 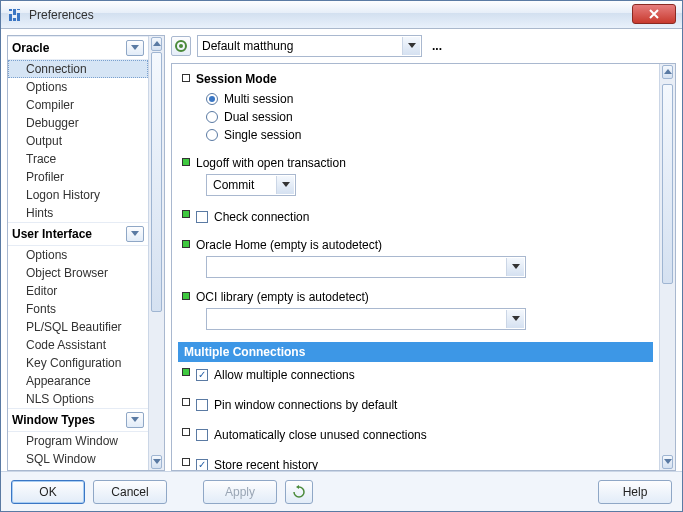 I want to click on checkbox-label: Check connection, so click(x=262, y=217).